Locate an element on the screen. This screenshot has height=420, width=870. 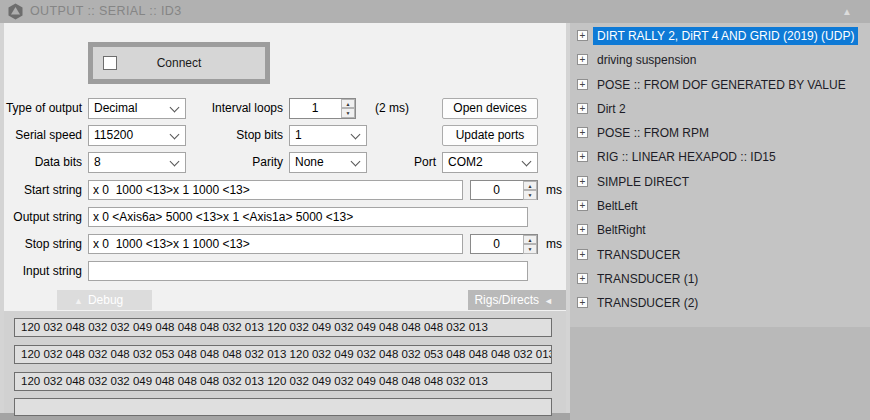
tree-item-rig-linear-hexapod: +RIG :: LINEAR HEXAPOD :: ID15 is located at coordinates (720, 157).